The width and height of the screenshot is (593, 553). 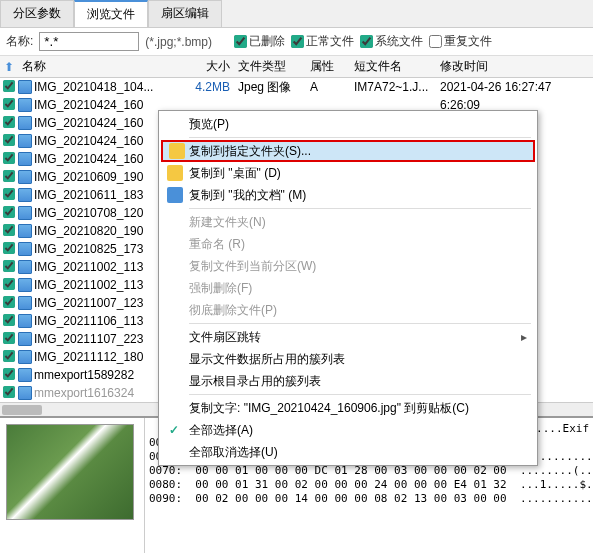 I want to click on file-attr: A, so click(x=332, y=87).